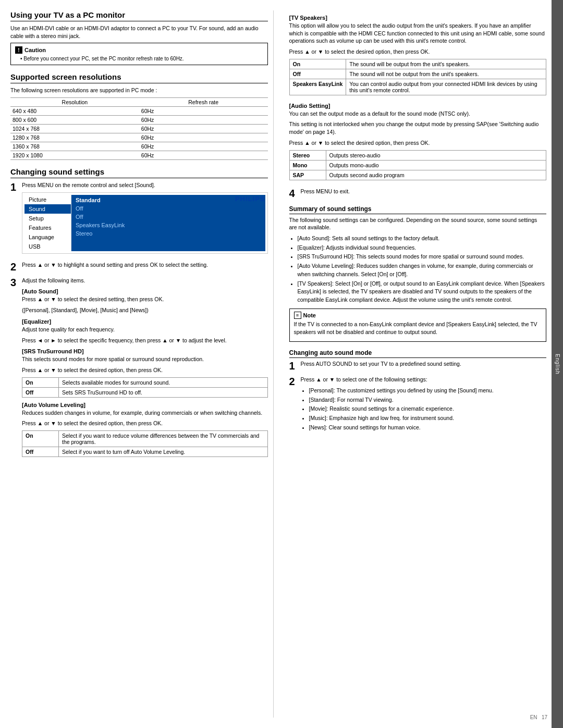  Describe the element at coordinates (418, 405) in the screenshot. I see `auto-step-2-row: 2 Press ▲ or ▼ to select one of the foll…` at that location.